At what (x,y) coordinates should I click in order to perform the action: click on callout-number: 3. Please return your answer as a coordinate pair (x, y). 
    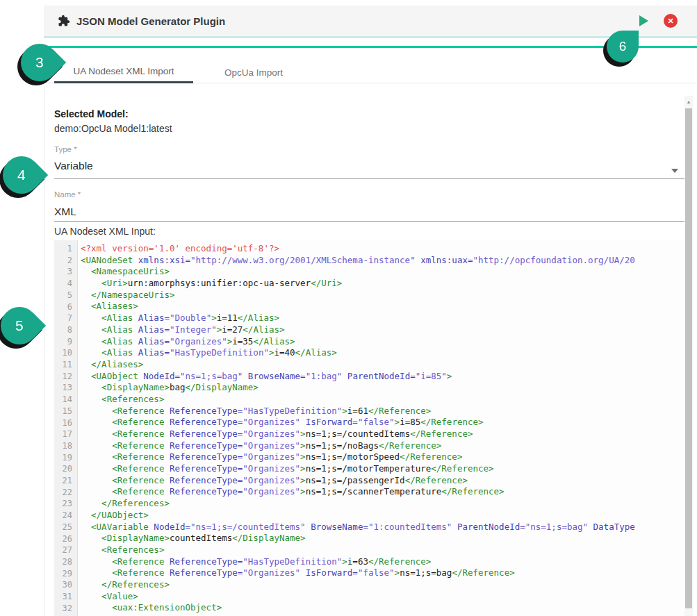
    Looking at the image, I should click on (40, 63).